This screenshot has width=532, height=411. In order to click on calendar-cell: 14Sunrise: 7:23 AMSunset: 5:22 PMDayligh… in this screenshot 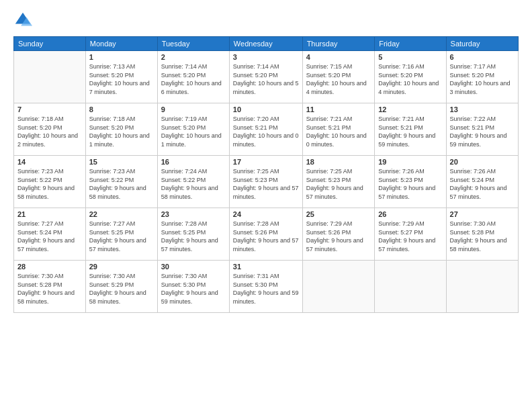, I will do `click(50, 182)`.